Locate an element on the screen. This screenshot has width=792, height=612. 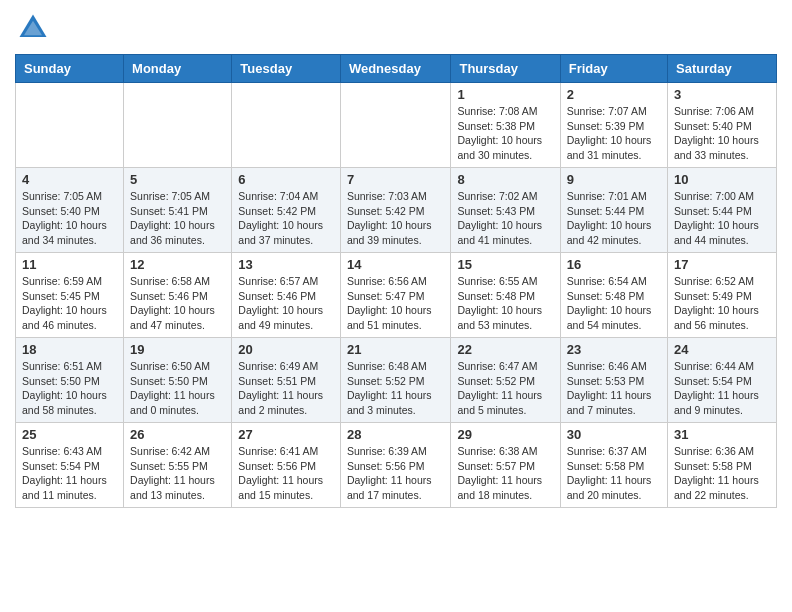
day-info: Sunrise: 7:03 AM Sunset: 5:42 PM Dayligh… is located at coordinates (396, 218).